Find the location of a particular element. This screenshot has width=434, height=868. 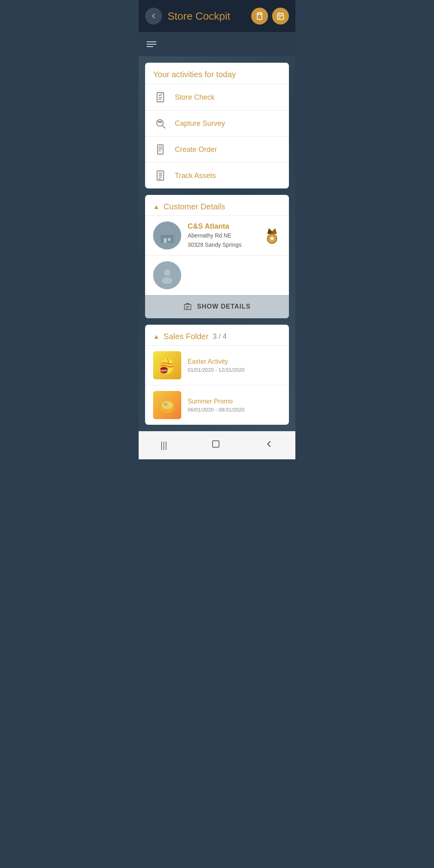

create-order-icon is located at coordinates (160, 149).